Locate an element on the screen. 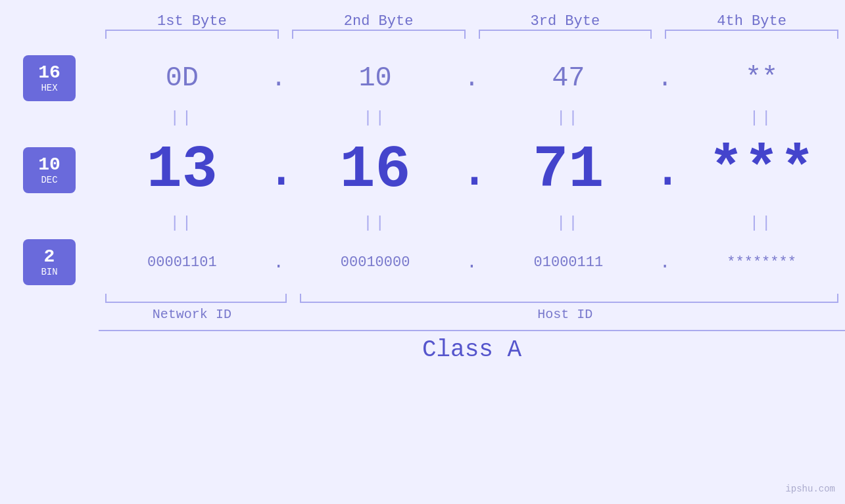  dec-byte1: 13 is located at coordinates (182, 170).